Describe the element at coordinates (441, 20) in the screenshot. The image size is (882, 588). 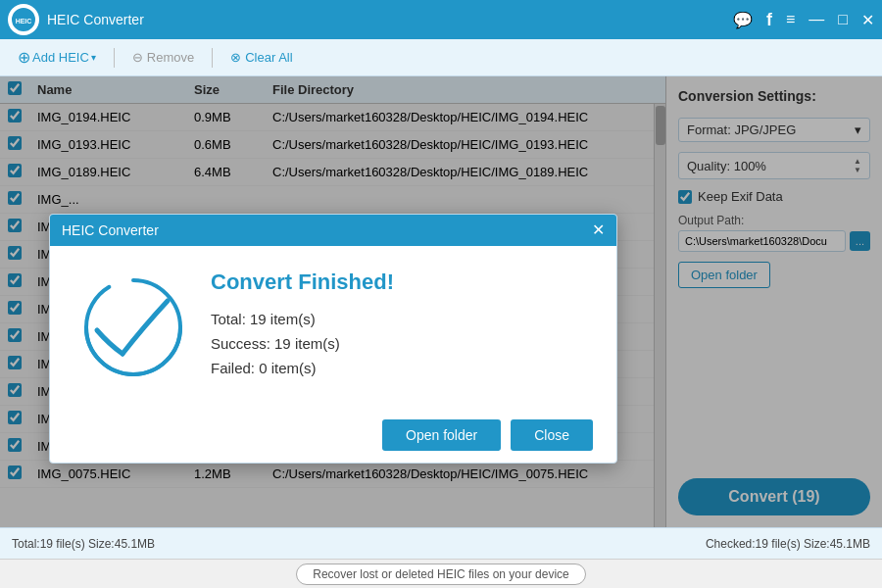
I see `title-bar: HEIC HEIC Converter 💬 f ≡ — □ ✕` at that location.